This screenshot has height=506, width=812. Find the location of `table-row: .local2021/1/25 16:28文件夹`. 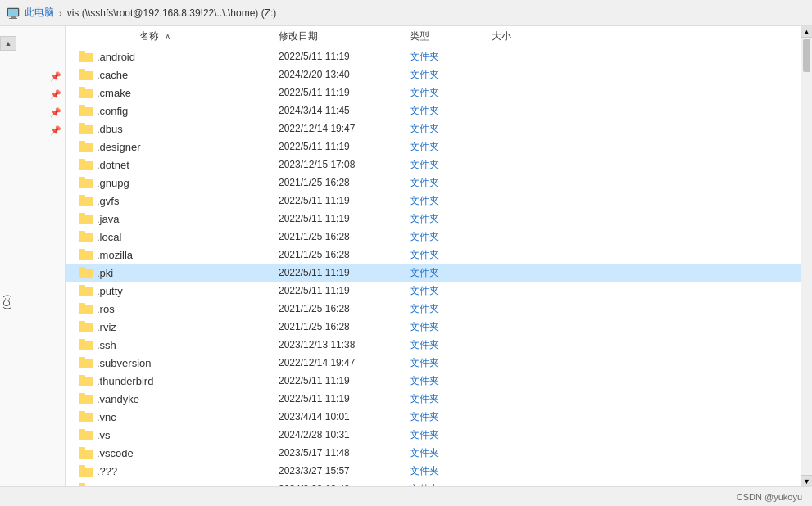

table-row: .local2021/1/25 16:28文件夹 is located at coordinates (433, 237).